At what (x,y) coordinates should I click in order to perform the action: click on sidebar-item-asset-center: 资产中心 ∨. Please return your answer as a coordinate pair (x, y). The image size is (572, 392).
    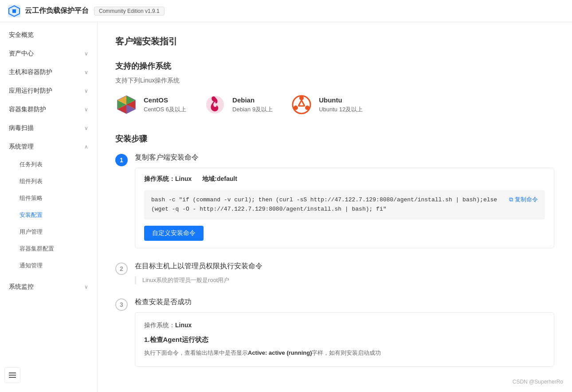
    Looking at the image, I should click on (49, 54).